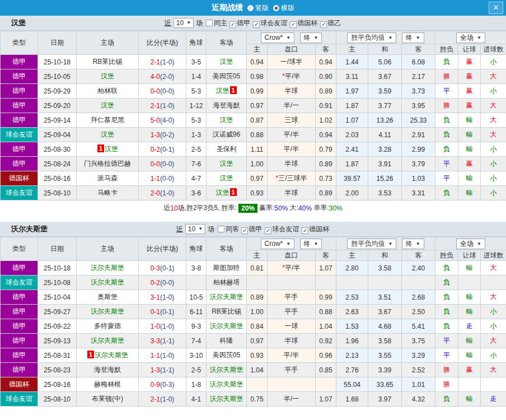 The image size is (506, 420). I want to click on team-name-text: 海登海默, so click(107, 370).